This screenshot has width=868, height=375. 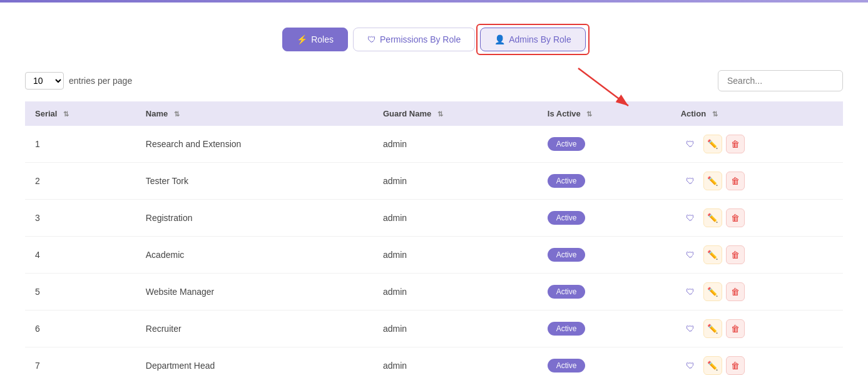 What do you see at coordinates (44, 81) in the screenshot?
I see `entries-select: 10 25 50 100` at bounding box center [44, 81].